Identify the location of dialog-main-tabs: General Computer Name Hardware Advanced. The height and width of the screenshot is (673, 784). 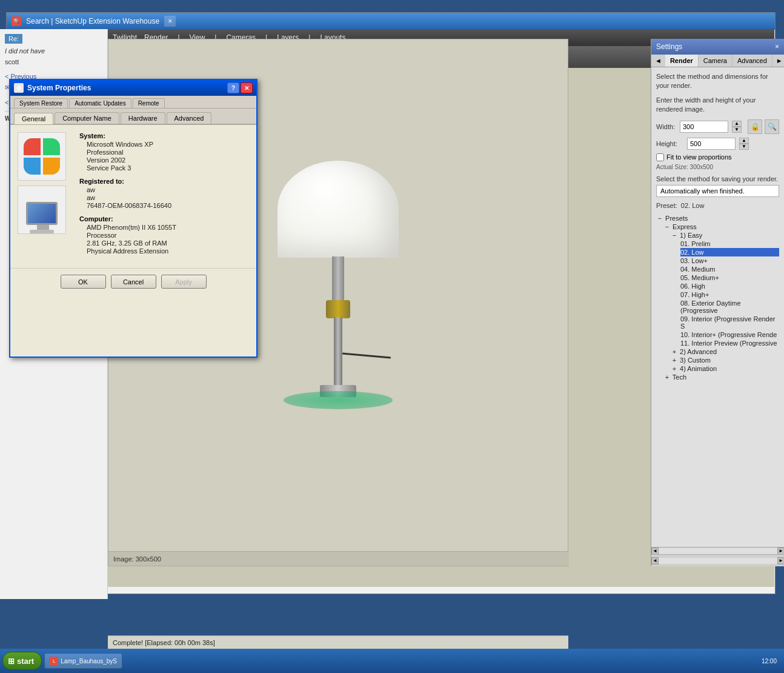
(133, 116).